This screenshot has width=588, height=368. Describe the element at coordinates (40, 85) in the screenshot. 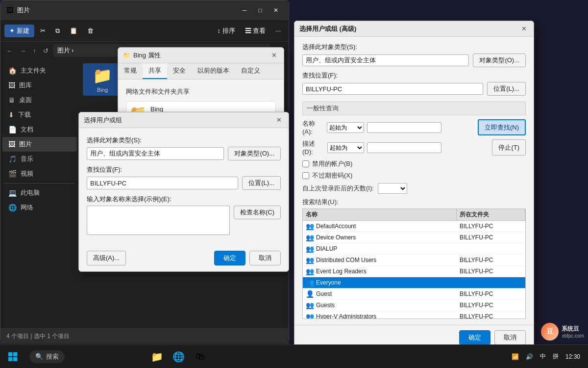

I see `sidebar-item-gallery: 🖼 图库` at that location.